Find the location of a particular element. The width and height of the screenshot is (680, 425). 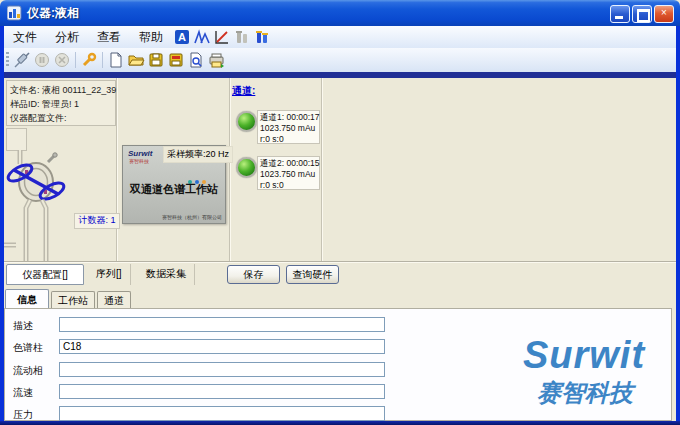

tab-sequence: 序列[] is located at coordinates (110, 274).